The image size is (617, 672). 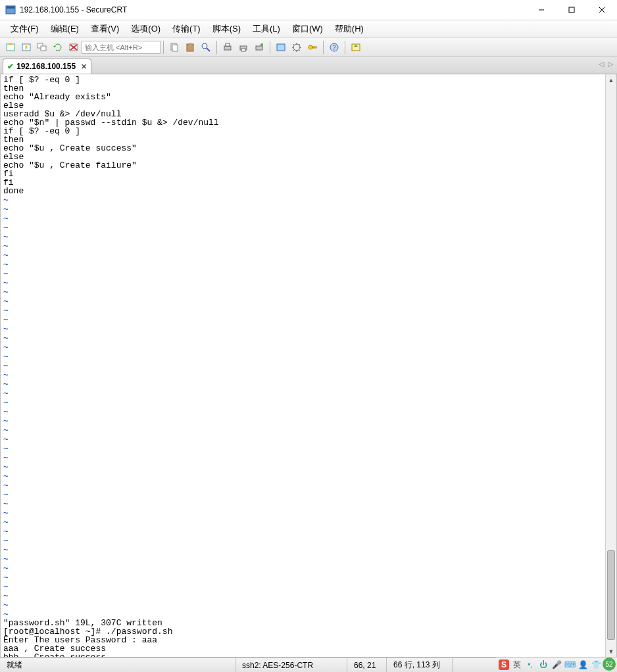 I want to click on toolbar-reconnect-icon, so click(x=42, y=47).